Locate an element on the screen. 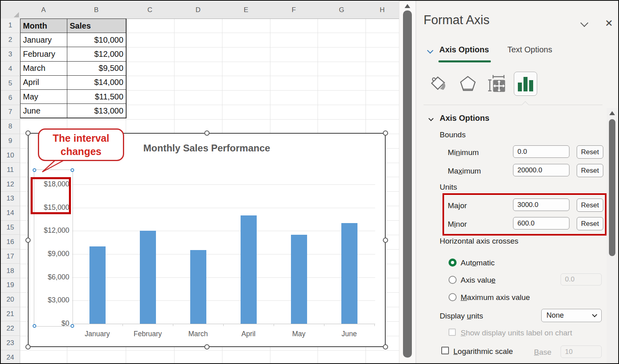  x-axis-category-label: June is located at coordinates (349, 334).